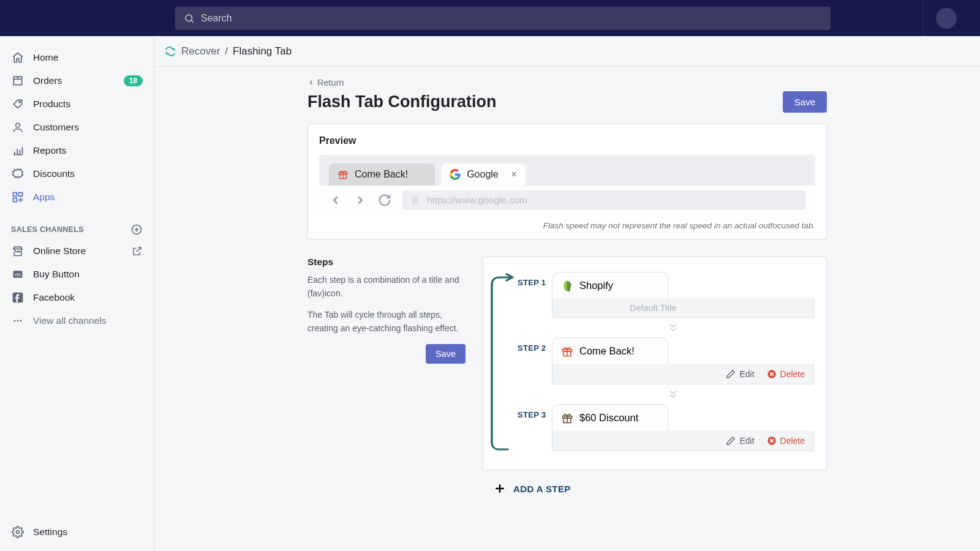  What do you see at coordinates (747, 374) in the screenshot?
I see `edit-label: Edit` at bounding box center [747, 374].